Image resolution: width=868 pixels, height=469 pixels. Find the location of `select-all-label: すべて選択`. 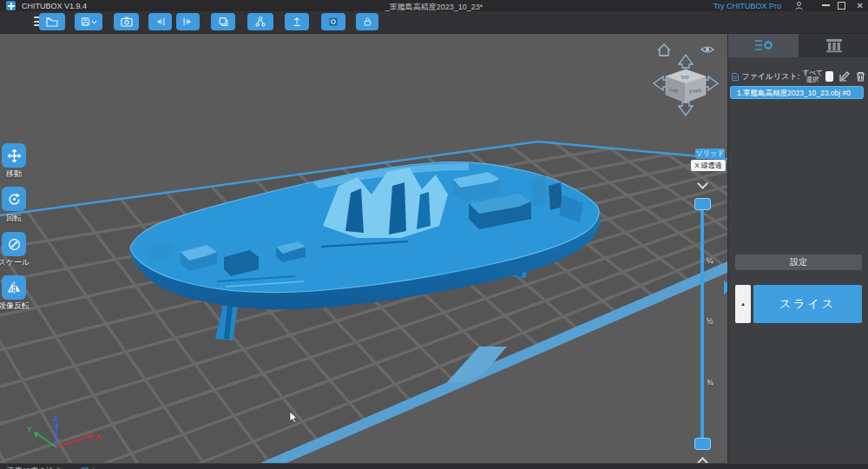

select-all-label: すべて選択 is located at coordinates (812, 76).